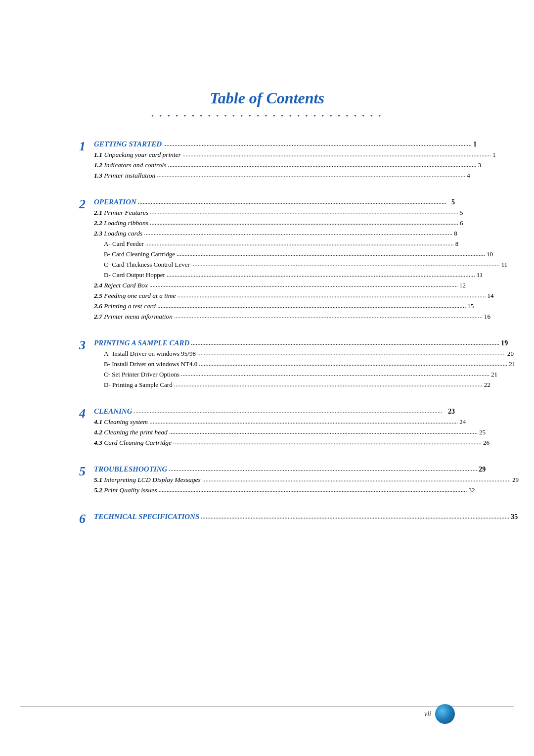  What do you see at coordinates (274, 480) in the screenshot?
I see `item-row-5-0: 5.1 Interpreting LCD Display Messages ..…` at bounding box center [274, 480].